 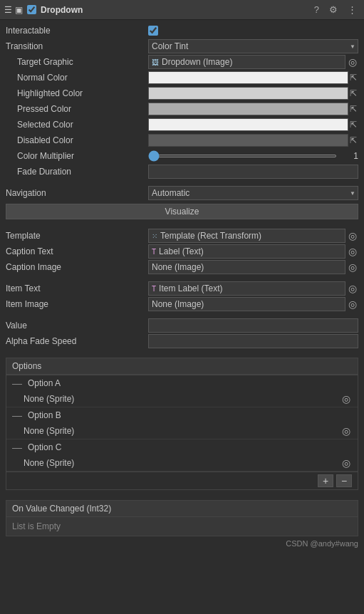 What do you see at coordinates (352, 10) in the screenshot?
I see `more-button: ⋮` at bounding box center [352, 10].